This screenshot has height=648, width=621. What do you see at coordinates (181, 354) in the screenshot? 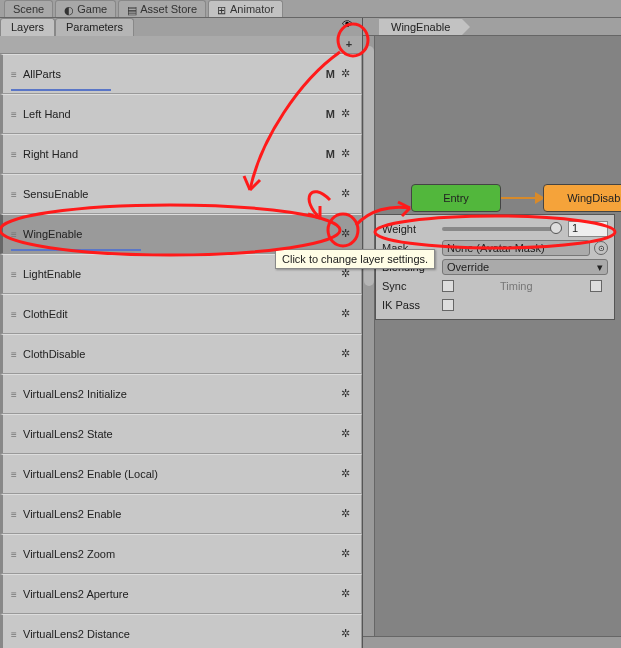
I see `layer-item: ≡ClothDisable✲` at bounding box center [181, 354].